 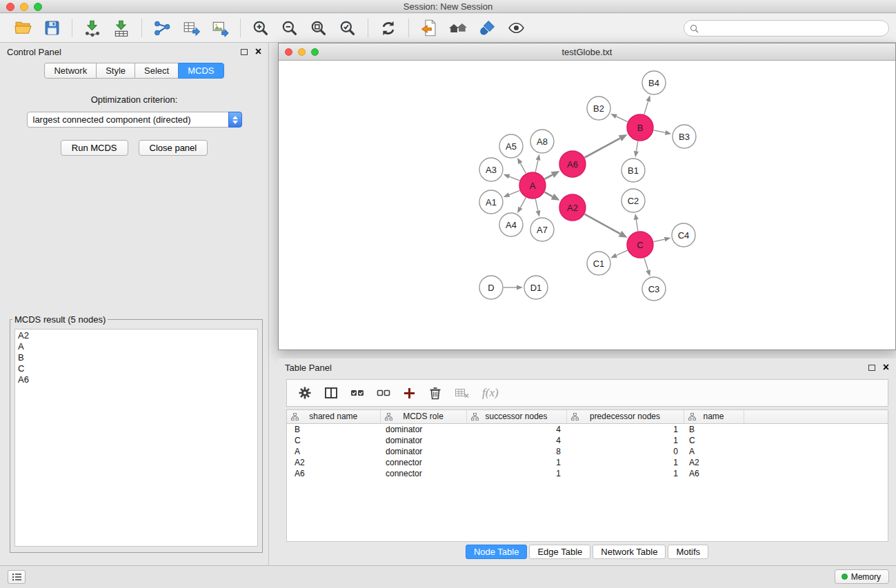 What do you see at coordinates (410, 393) in the screenshot?
I see `create-column-button` at bounding box center [410, 393].